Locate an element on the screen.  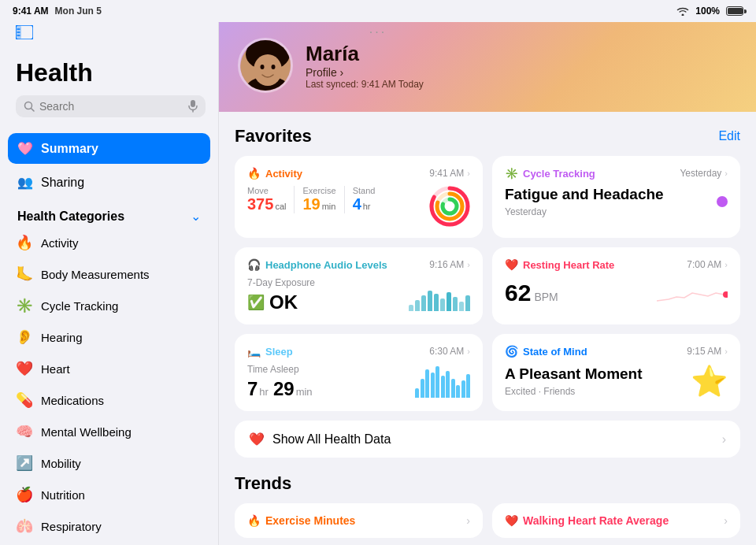
resting-hr-chevron-icon: › is located at coordinates (726, 265).